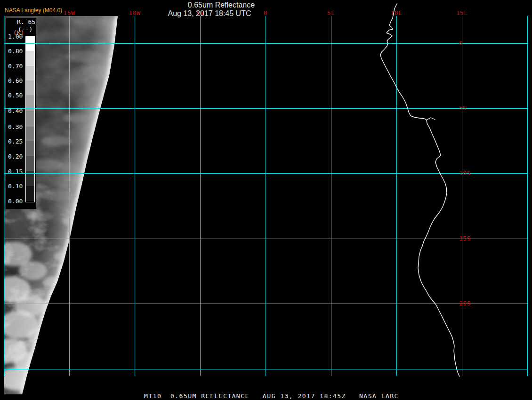 This screenshot has width=532, height=400. Describe the element at coordinates (26, 22) in the screenshot. I see `colorbar-title: R. 65` at that location.